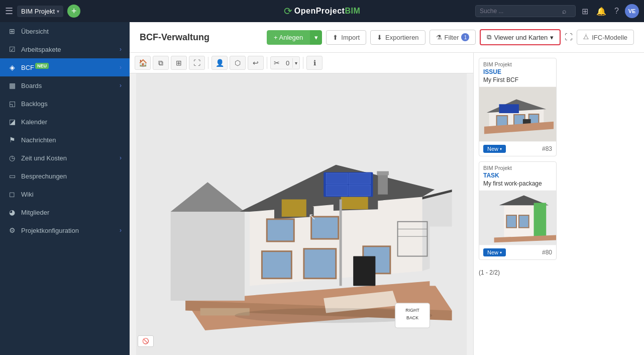 The width and height of the screenshot is (644, 355). What do you see at coordinates (65, 122) in the screenshot?
I see `sidebar-item-kalender: ◪ Kalender` at bounding box center [65, 122].